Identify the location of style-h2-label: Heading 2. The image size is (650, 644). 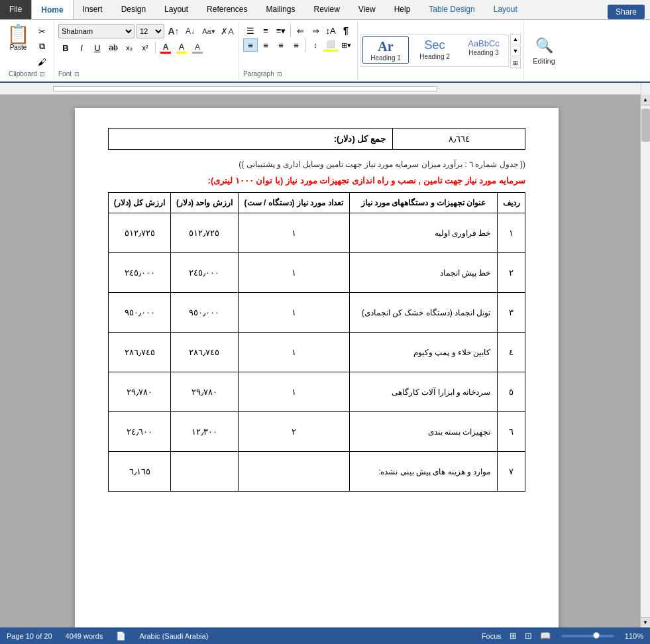
(435, 57).